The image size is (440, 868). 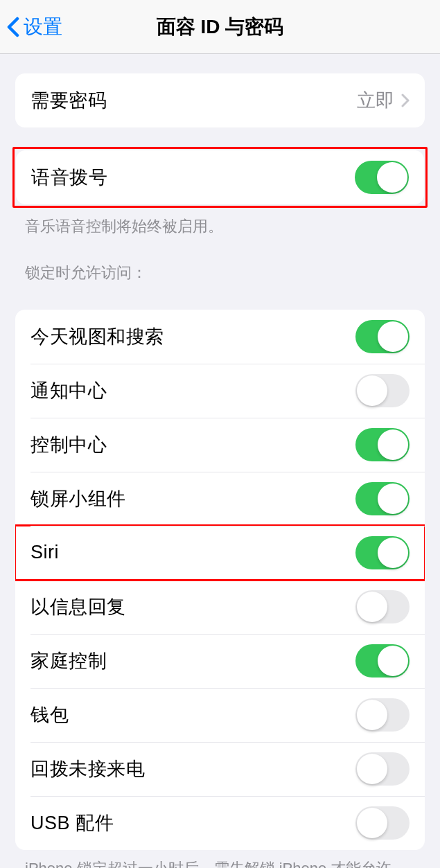 What do you see at coordinates (220, 177) in the screenshot?
I see `voice-dial-group: 语音拨号` at bounding box center [220, 177].